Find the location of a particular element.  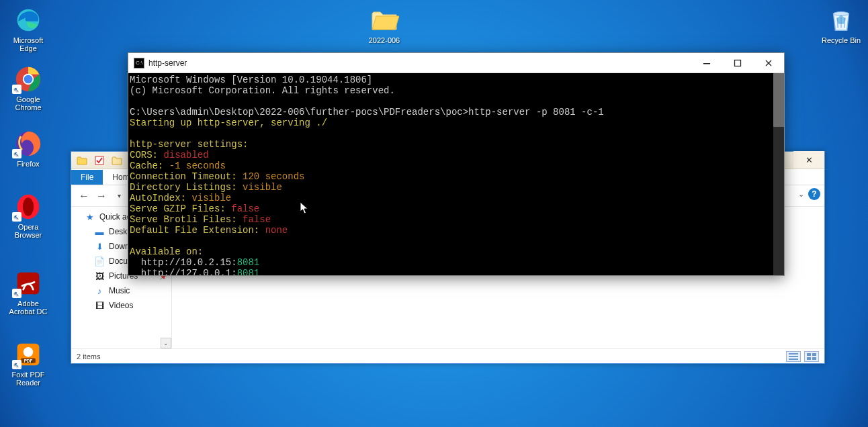

download-icon: ⬇ is located at coordinates (99, 246).